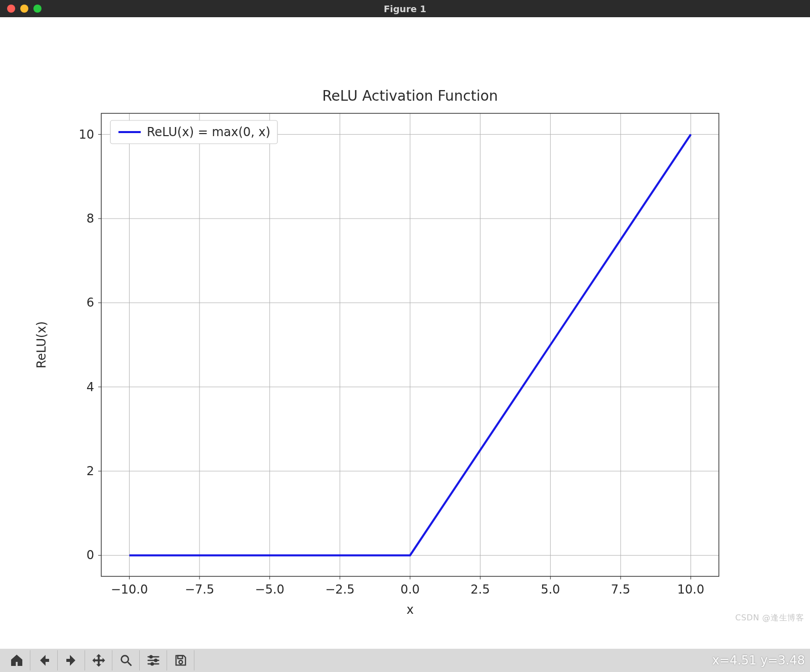 This screenshot has height=672, width=810. What do you see at coordinates (71, 660) in the screenshot?
I see `forward-button` at bounding box center [71, 660].